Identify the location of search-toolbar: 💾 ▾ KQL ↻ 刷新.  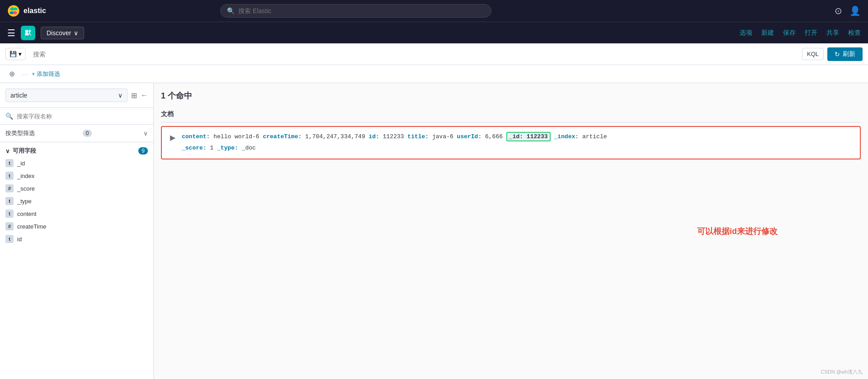
(434, 54).